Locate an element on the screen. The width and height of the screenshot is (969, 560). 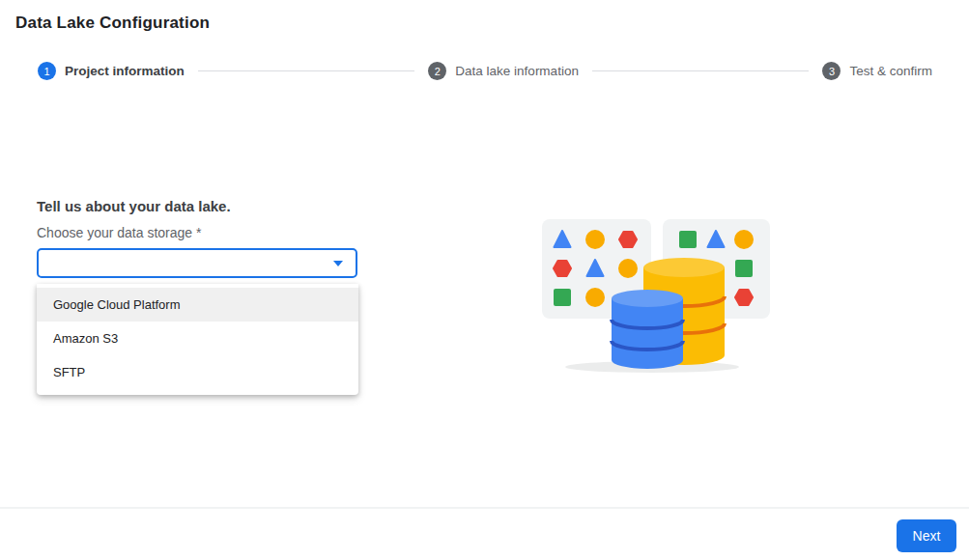
option-sftp: SFTP is located at coordinates (197, 373).